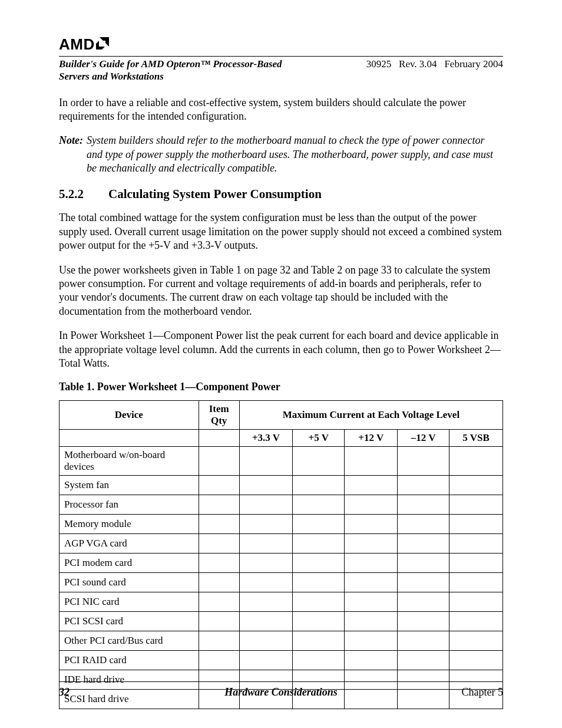  I want to click on col-head-voltage: 5 VSB, so click(476, 439).